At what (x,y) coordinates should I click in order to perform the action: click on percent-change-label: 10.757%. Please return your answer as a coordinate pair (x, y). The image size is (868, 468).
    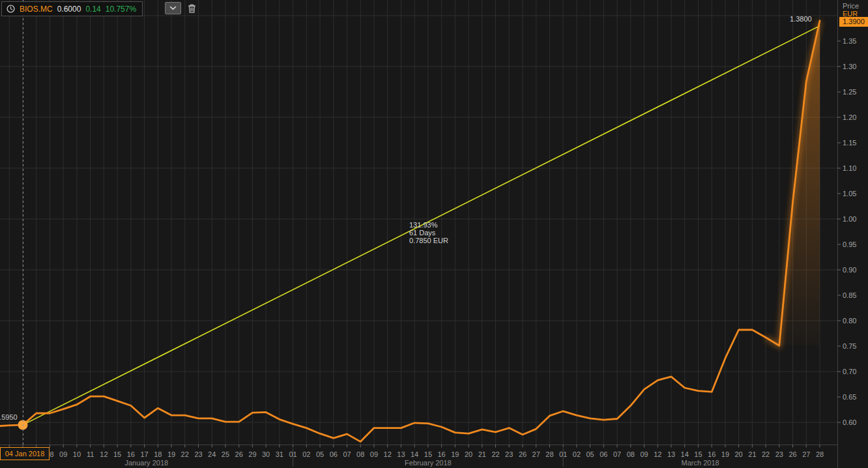
    Looking at the image, I should click on (121, 9).